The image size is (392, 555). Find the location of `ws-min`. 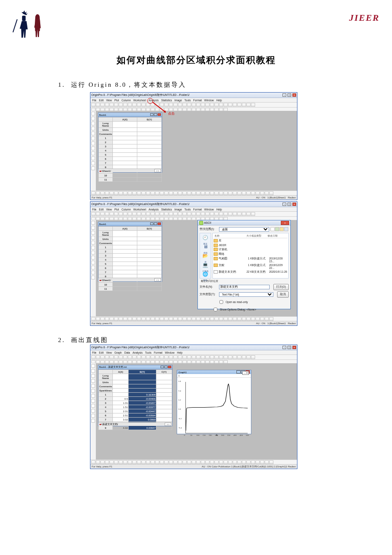

ws-min is located at coordinates (152, 115).